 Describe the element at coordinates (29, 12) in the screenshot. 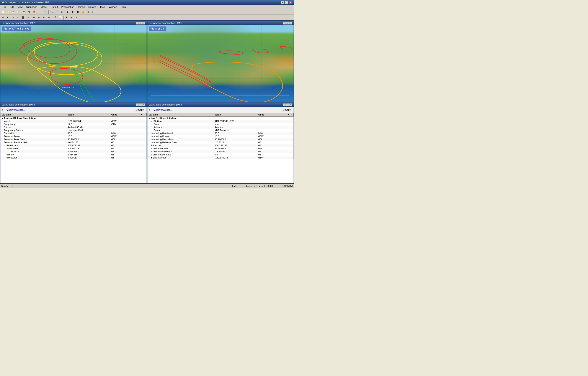

I see `tb-copy: ⧉` at that location.